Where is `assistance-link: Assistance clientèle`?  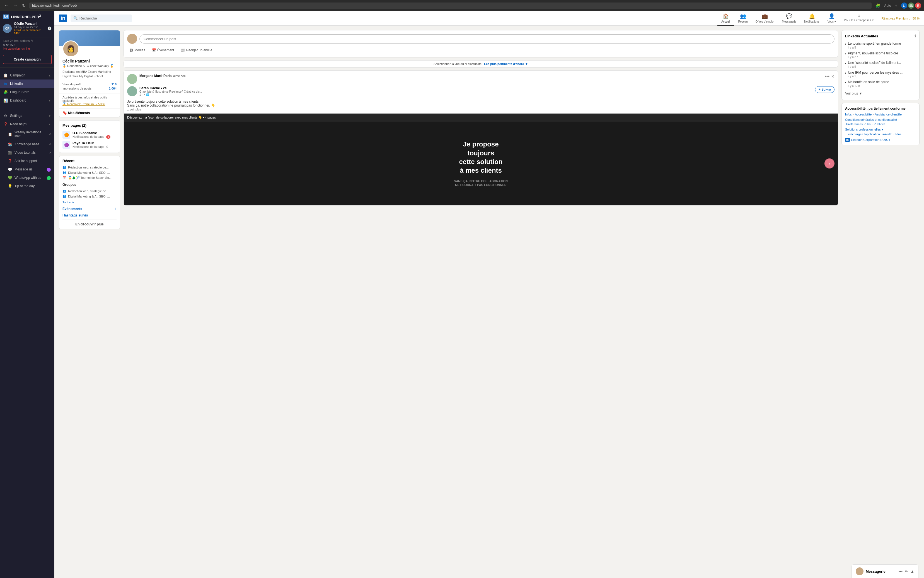 assistance-link: Assistance clientèle is located at coordinates (888, 115).